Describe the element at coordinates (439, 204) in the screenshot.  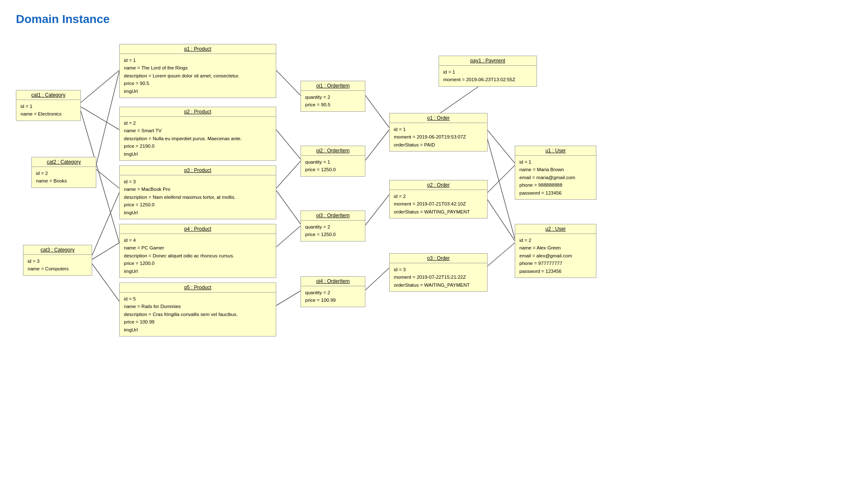
I see `o2-body: id = 2 moment = 2019-07-21T03:42:10Z ord…` at that location.